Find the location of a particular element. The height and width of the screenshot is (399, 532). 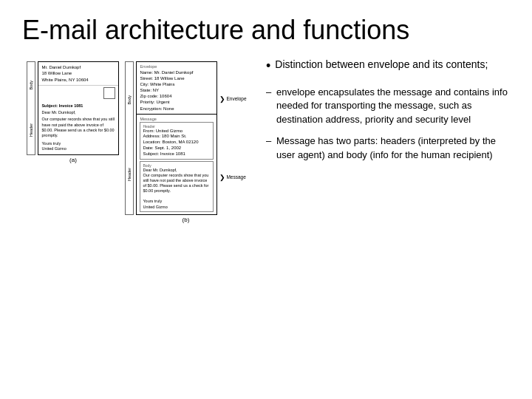

header-box-b: Header From: United Gizmo Address: 180 M… is located at coordinates (177, 140).